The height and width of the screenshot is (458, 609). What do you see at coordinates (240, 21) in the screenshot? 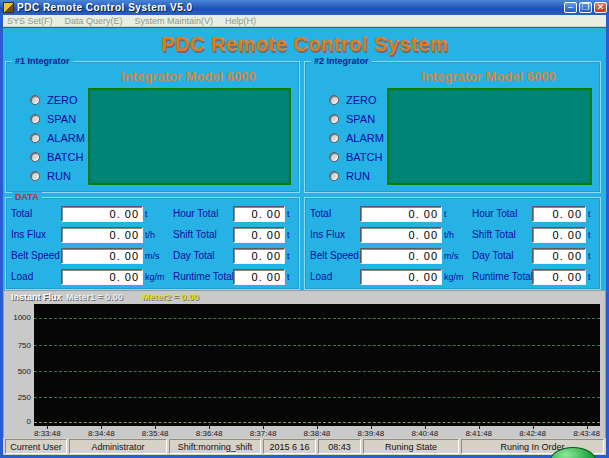
I see `menu-help: Help(H)` at bounding box center [240, 21].